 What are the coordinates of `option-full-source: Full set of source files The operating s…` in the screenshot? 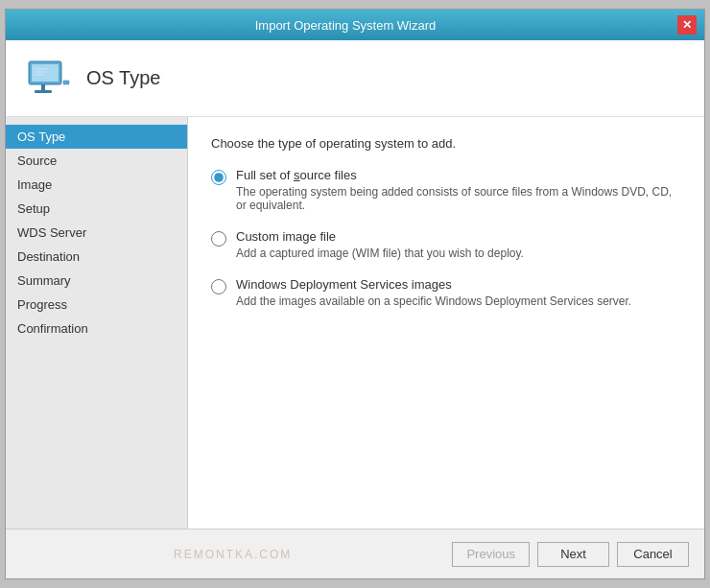 It's located at (446, 190).